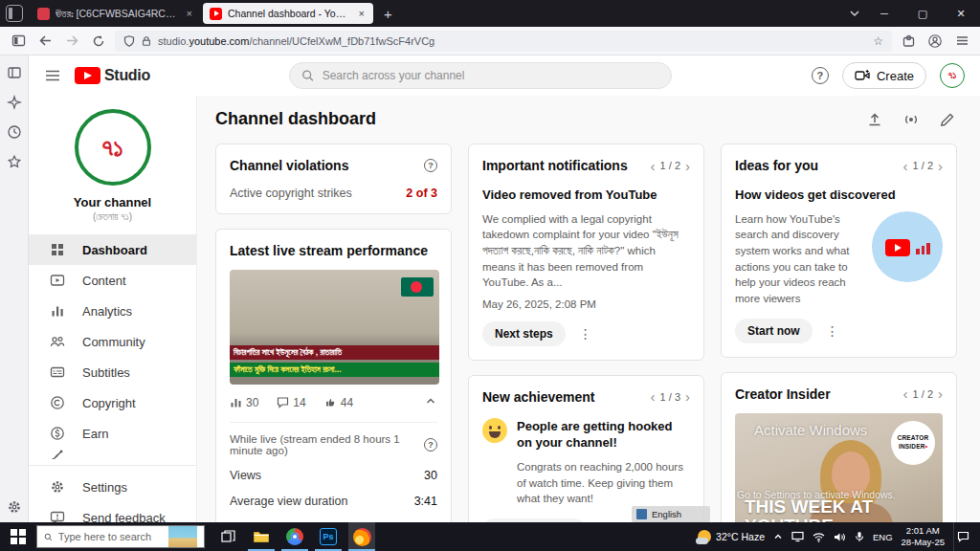 The height and width of the screenshot is (551, 980). Describe the element at coordinates (72, 41) in the screenshot. I see `forward-icon` at that location.